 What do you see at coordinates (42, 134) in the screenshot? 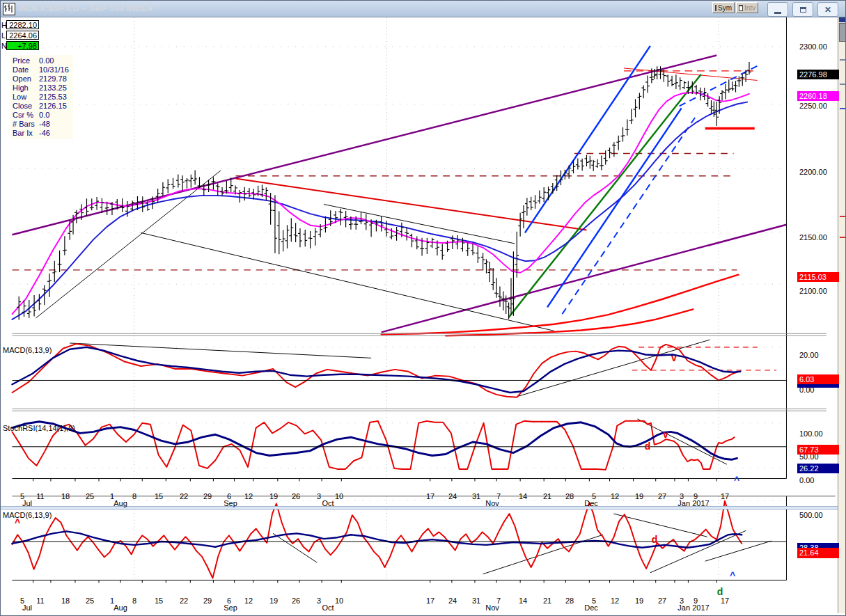
I see `cursor-data-row: Bar Ix-46` at bounding box center [42, 134].